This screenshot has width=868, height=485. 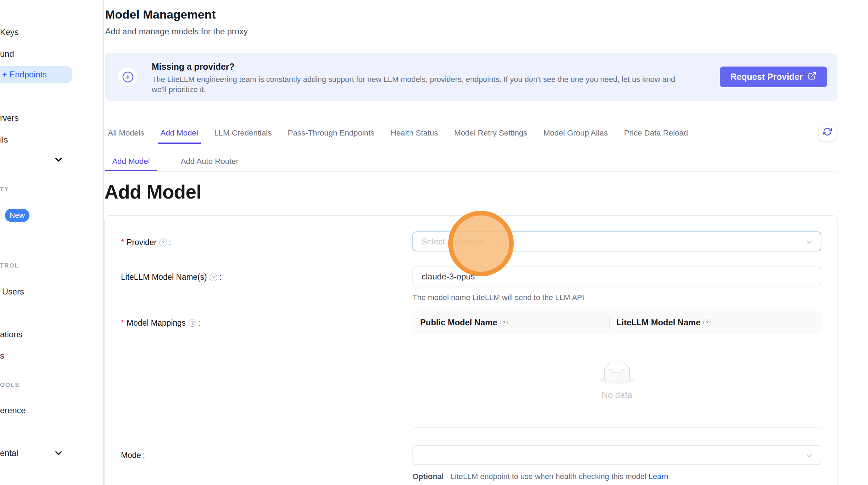 I want to click on tab-health-status: Health Status, so click(x=414, y=134).